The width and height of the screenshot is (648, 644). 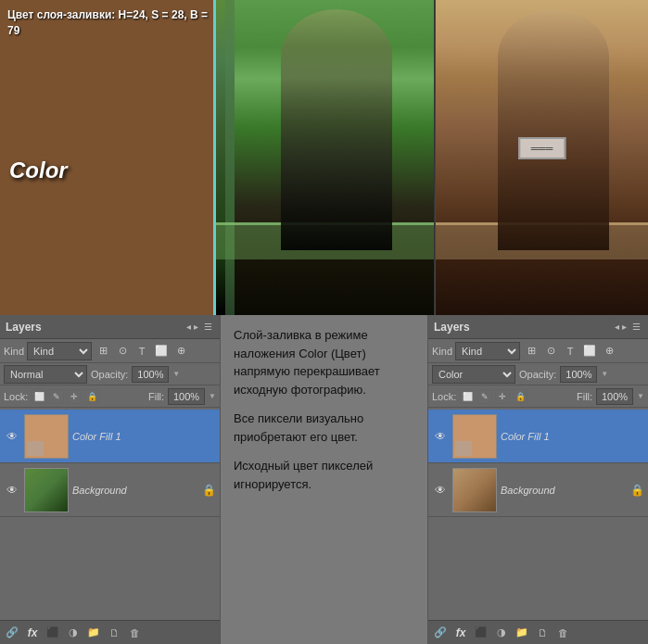 What do you see at coordinates (538, 351) in the screenshot?
I see `right-toolbar-row: Kind Kind ⊞ ⊙ T ⬜ ⊕` at bounding box center [538, 351].